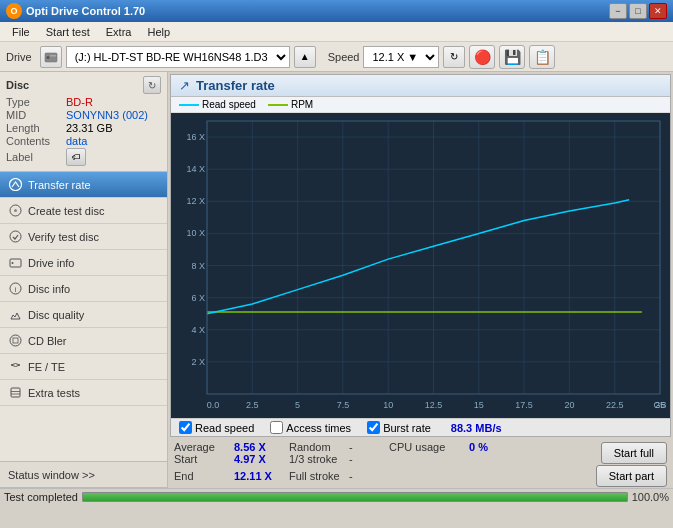 This screenshot has height=528, width=673. I want to click on cpu-label: CPU usage, so click(429, 447).